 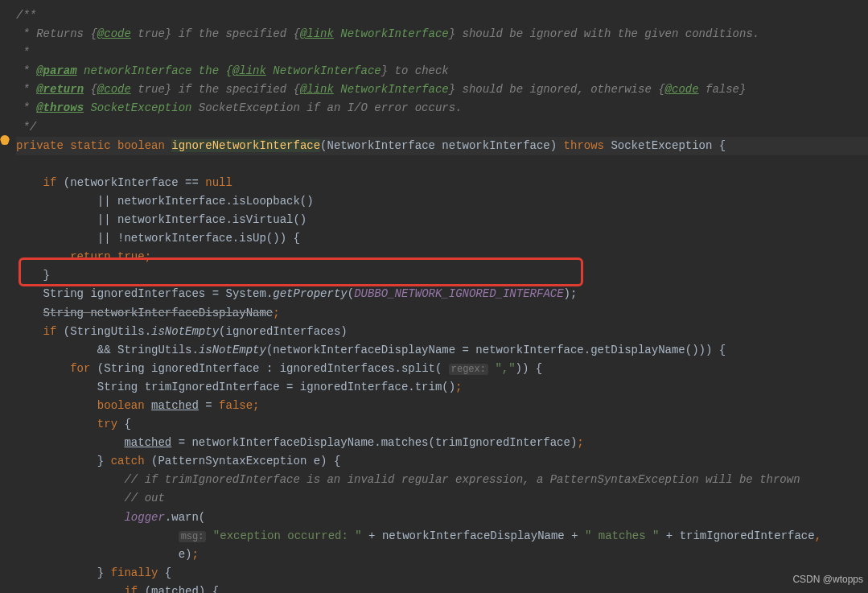 What do you see at coordinates (828, 580) in the screenshot?
I see `watermark-text: CSDN @wtopps` at bounding box center [828, 580].